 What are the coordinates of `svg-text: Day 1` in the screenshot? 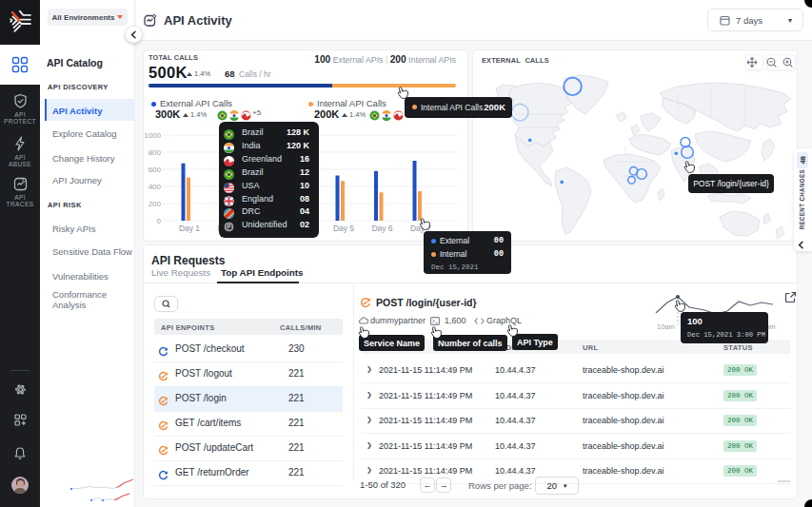 It's located at (189, 228).